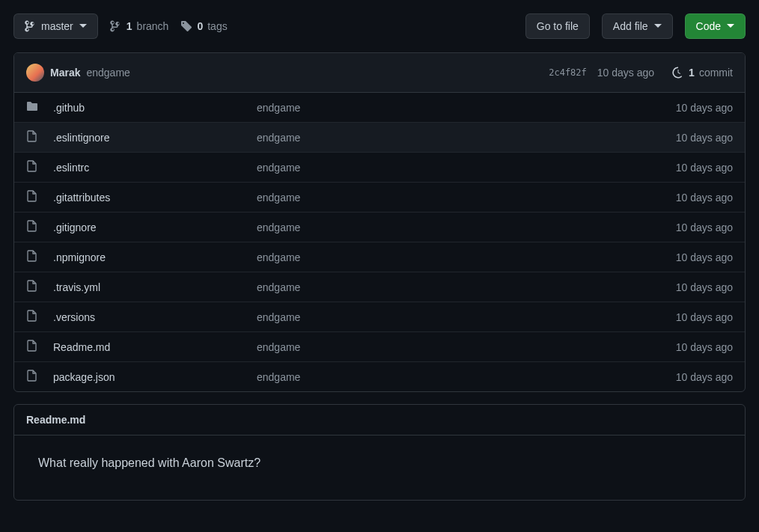  Describe the element at coordinates (678, 73) in the screenshot. I see `history-icon` at that location.